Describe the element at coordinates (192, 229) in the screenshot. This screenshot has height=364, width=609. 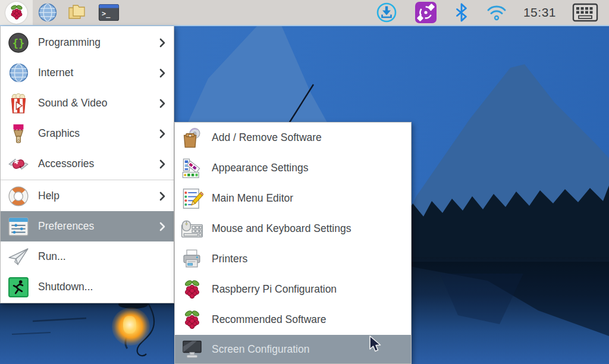
I see `mouse-keyboard-icon` at that location.